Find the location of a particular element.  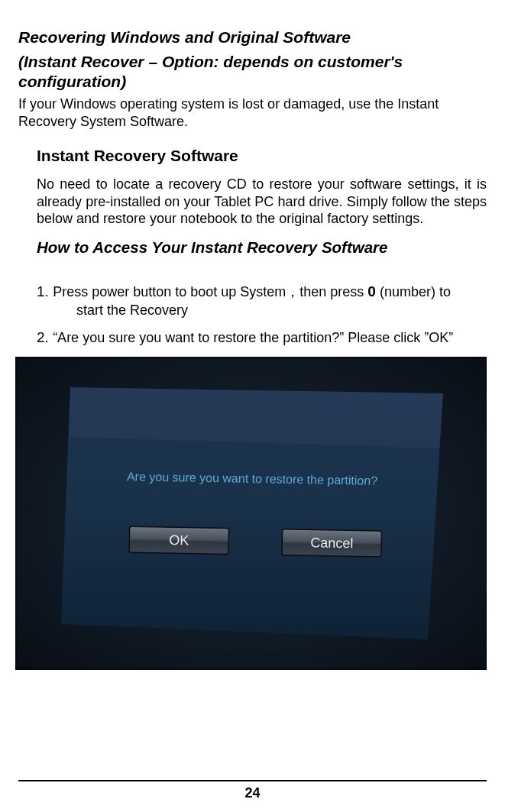

cancel-button-label: Cancel is located at coordinates (332, 542).